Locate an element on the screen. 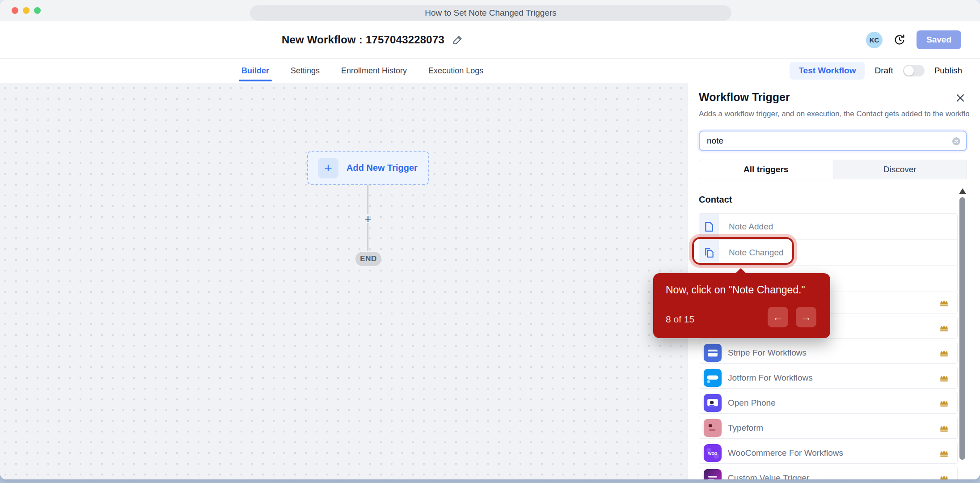 Image resolution: width=980 pixels, height=483 pixels. add-new-trigger-node: + Add New Trigger is located at coordinates (368, 168).